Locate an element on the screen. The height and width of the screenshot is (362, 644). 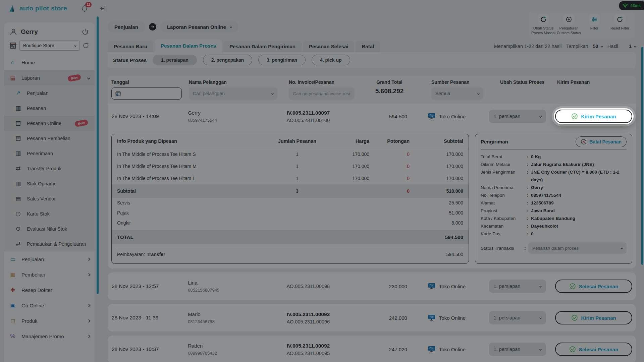
sidebar-item-pembelian: ▦ Pembelian is located at coordinates (49, 275).